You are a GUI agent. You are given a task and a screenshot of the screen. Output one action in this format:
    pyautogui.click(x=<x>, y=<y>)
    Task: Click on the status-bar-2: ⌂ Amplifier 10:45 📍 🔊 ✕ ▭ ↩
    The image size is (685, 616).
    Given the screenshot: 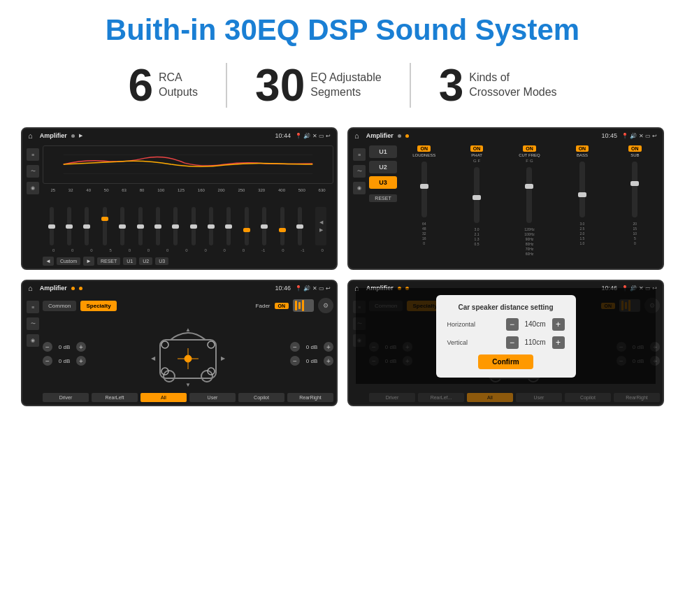 What is the action you would take?
    pyautogui.click(x=506, y=136)
    